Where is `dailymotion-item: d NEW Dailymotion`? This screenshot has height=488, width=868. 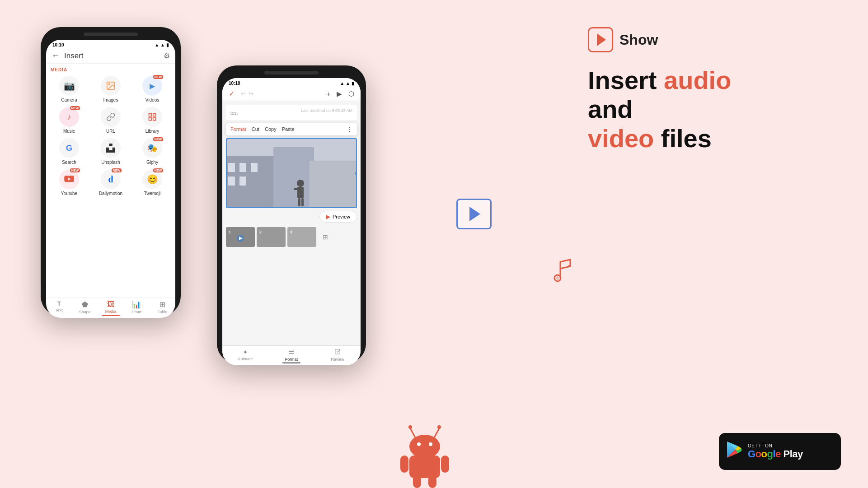
dailymotion-item: d NEW Dailymotion is located at coordinates (111, 182).